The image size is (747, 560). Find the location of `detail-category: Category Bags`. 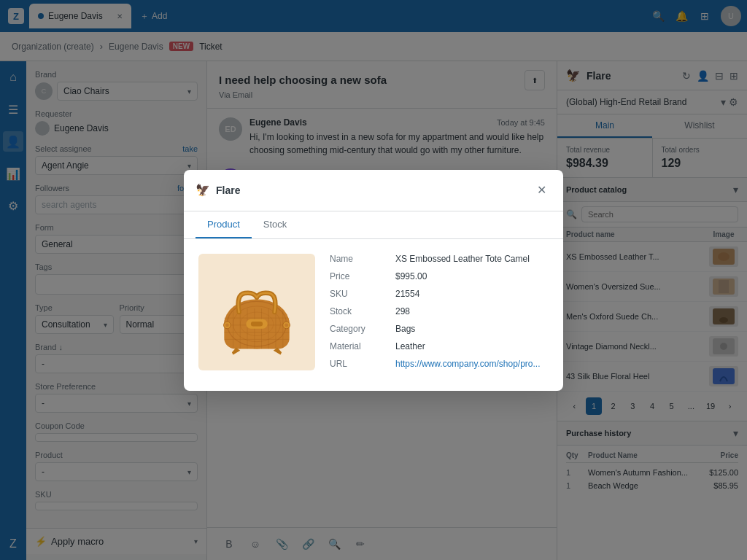

detail-category: Category Bags is located at coordinates (439, 329).